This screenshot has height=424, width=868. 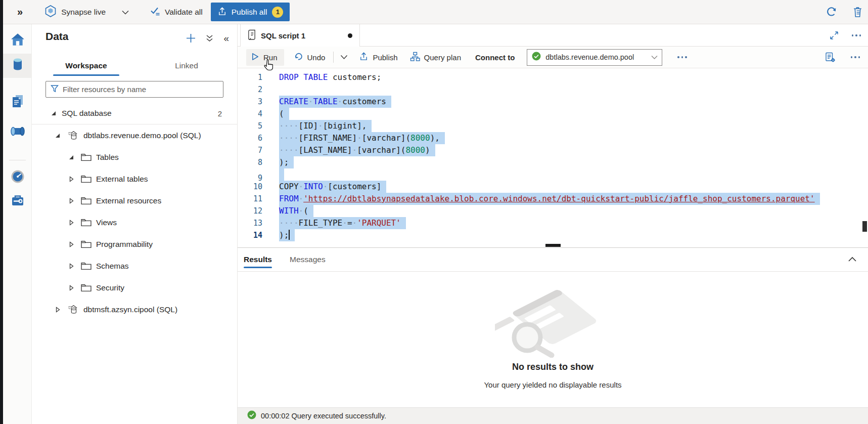 What do you see at coordinates (209, 38) in the screenshot?
I see `collapse-all-icon` at bounding box center [209, 38].